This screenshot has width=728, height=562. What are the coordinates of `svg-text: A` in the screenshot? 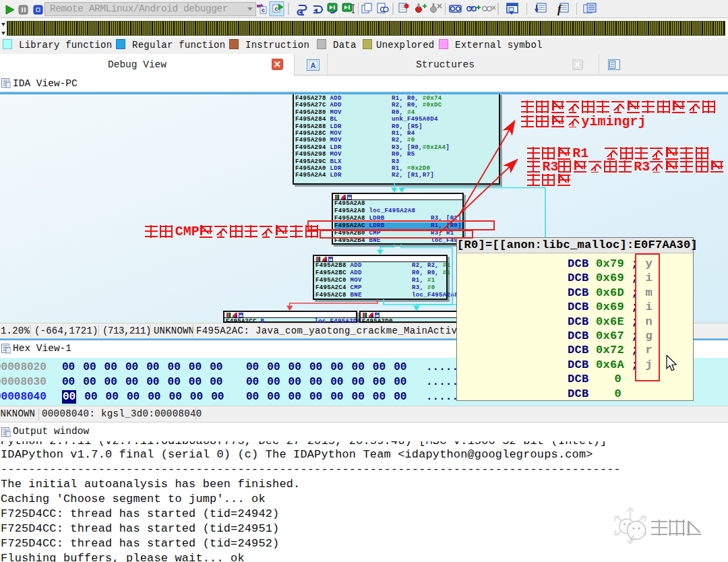 It's located at (313, 65).